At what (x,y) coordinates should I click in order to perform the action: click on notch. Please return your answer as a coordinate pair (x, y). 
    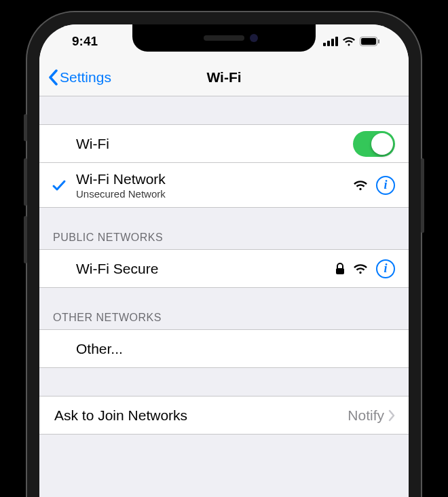
    Looking at the image, I should click on (224, 38).